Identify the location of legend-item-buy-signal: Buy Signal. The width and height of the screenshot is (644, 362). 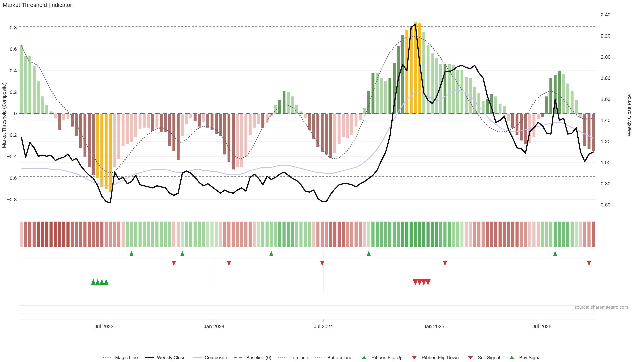
(524, 358).